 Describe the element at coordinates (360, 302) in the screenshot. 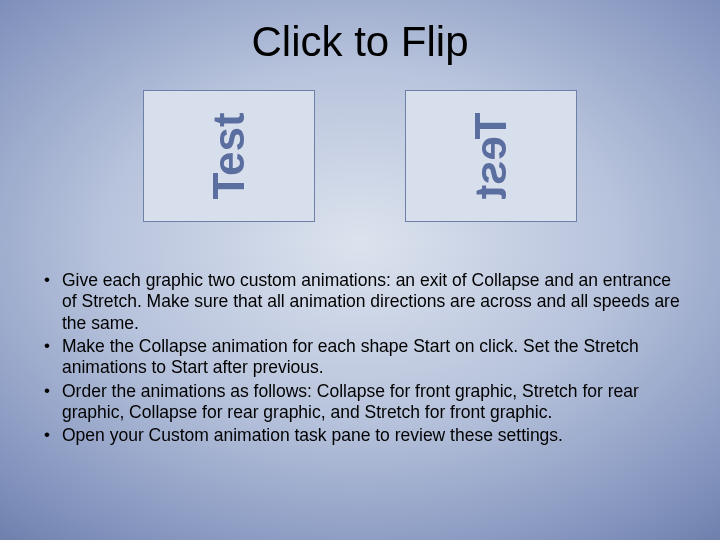

I see `bullet-item: Give each graphic two custom animations:…` at that location.